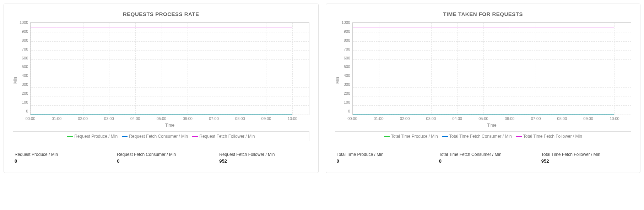 This screenshot has height=210, width=644. What do you see at coordinates (161, 136) in the screenshot?
I see `chart-legend: Request Produce / MinRequest Fetch Consu…` at bounding box center [161, 136].